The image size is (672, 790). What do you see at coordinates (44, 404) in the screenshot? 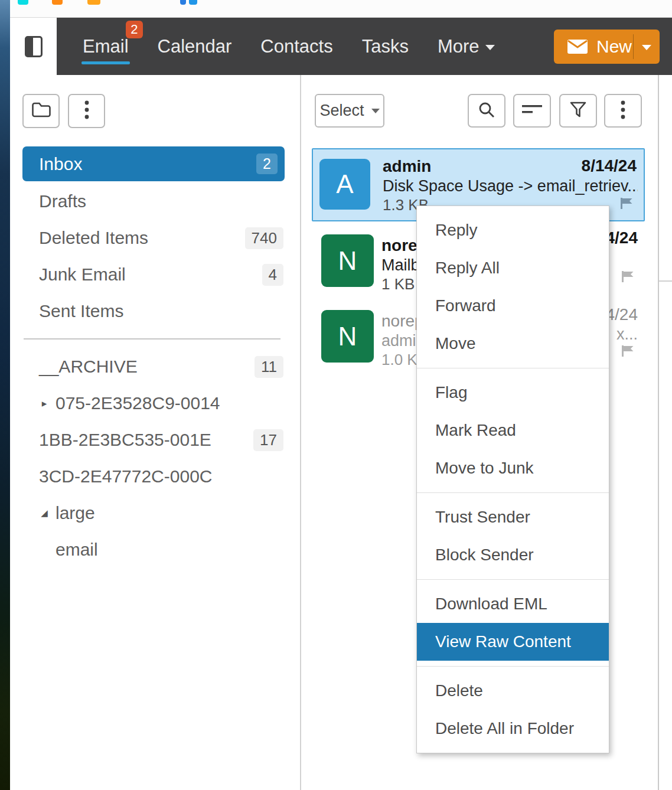
I see `expand-collapsed-icon: ▸` at bounding box center [44, 404].